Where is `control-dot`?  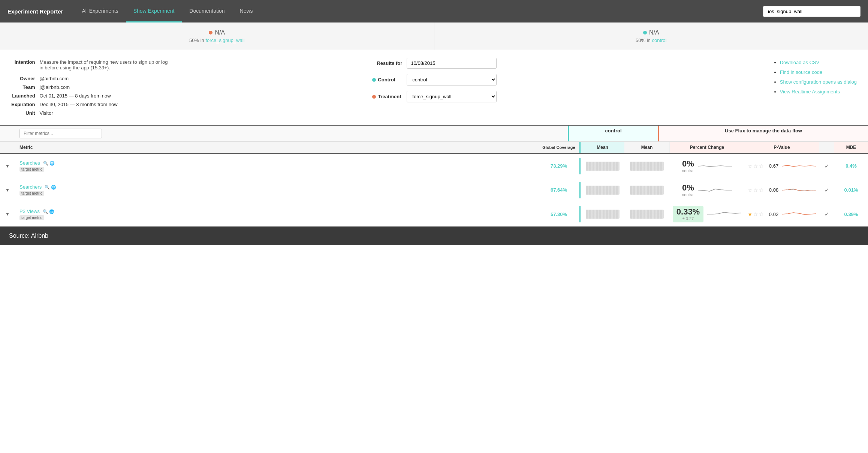 control-dot is located at coordinates (374, 80).